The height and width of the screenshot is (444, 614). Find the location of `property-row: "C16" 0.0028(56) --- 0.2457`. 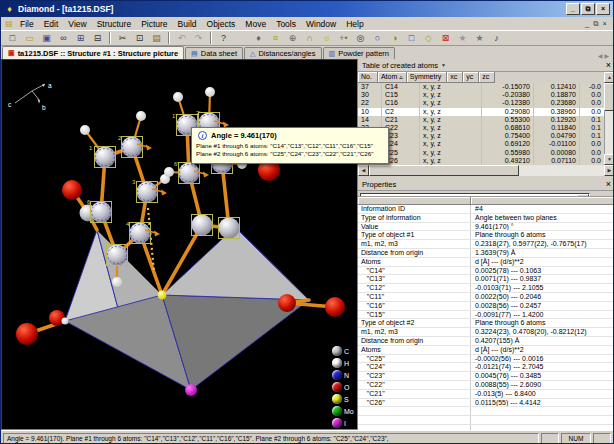

property-row: "C16" 0.0028(56) --- 0.2457 is located at coordinates (486, 306).